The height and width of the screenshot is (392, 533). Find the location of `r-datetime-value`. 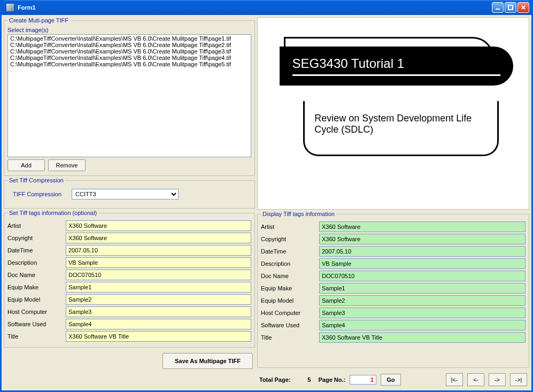

r-datetime-value is located at coordinates (422, 251).